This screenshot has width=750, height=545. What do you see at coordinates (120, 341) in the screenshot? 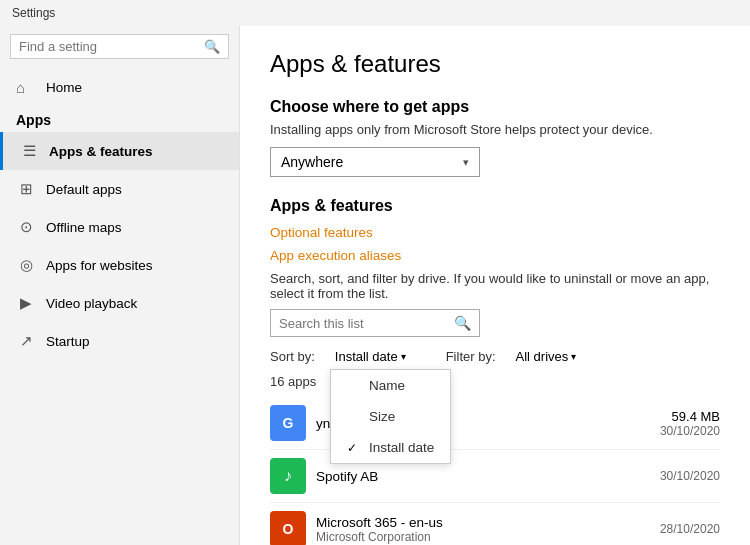
I see `sidebar-item-startup: ↗ Startup` at bounding box center [120, 341].